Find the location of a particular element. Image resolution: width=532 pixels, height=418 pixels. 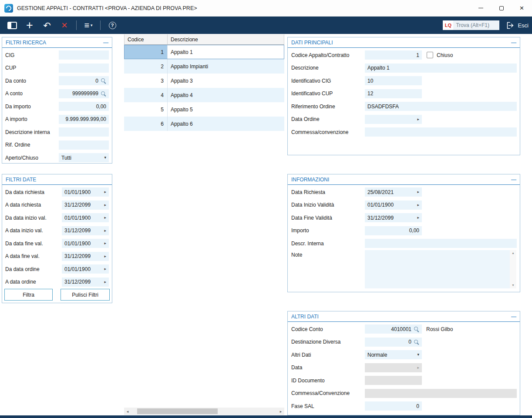

descrizione-interna-input is located at coordinates (84, 132).